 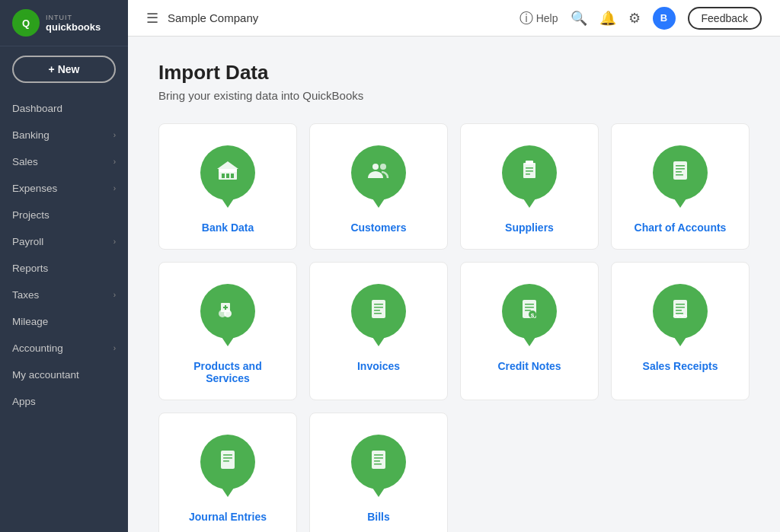 I want to click on svg-text: Q, so click(x=26, y=23).